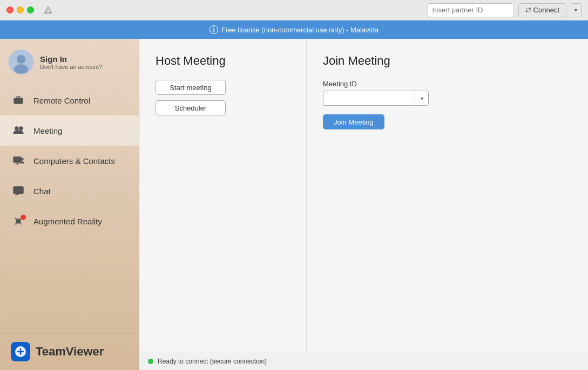  What do you see at coordinates (71, 63) in the screenshot?
I see `user-info: Sign In Don't have an account?` at bounding box center [71, 63].